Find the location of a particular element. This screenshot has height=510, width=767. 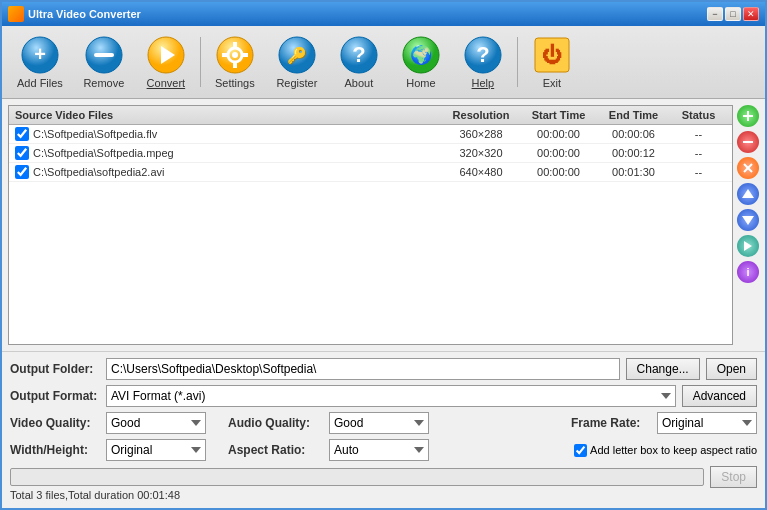

home-button: 🌍 Home is located at coordinates (421, 62).